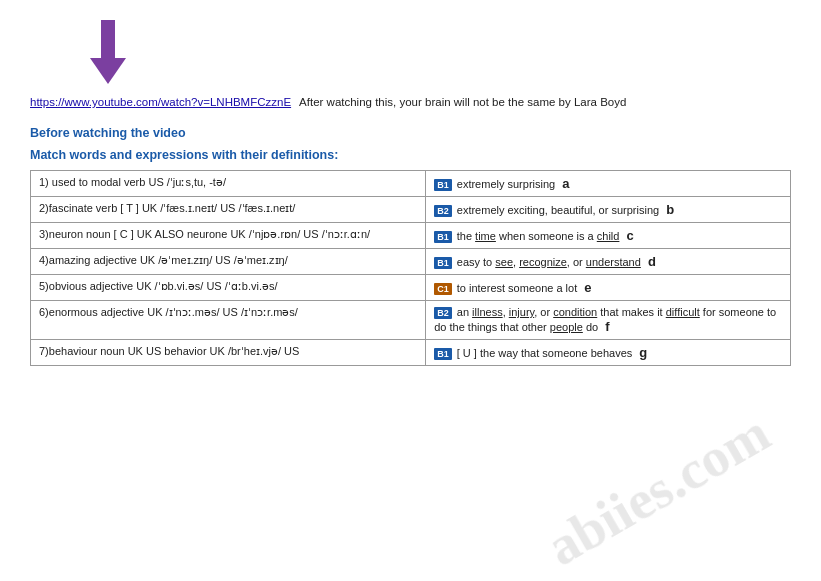 This screenshot has width=821, height=581. I want to click on table-row-left: 6)enormous adjective UK /ɪˈnɔː.məs/ US /…, so click(228, 320).